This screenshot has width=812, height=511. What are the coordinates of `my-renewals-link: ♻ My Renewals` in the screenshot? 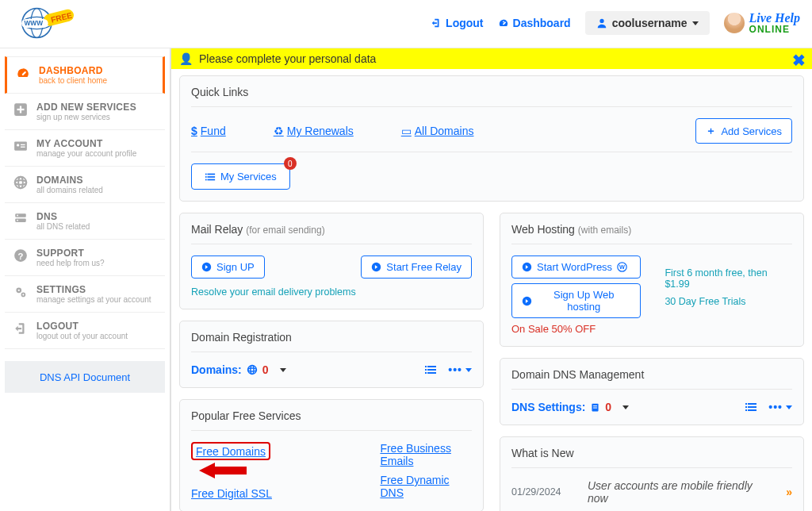 It's located at (314, 131).